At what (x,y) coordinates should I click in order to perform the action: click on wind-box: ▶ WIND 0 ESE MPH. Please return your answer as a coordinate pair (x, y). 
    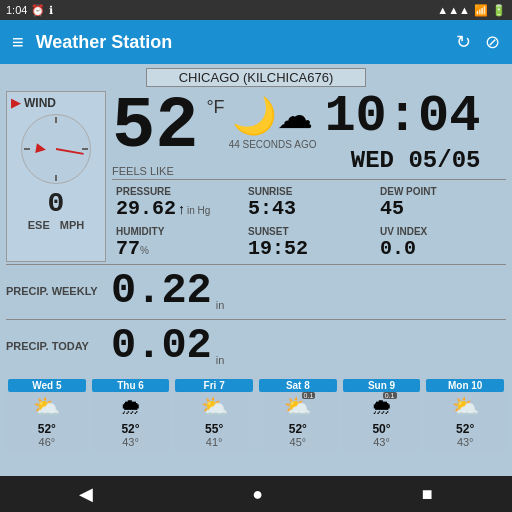
    Looking at the image, I should click on (56, 176).